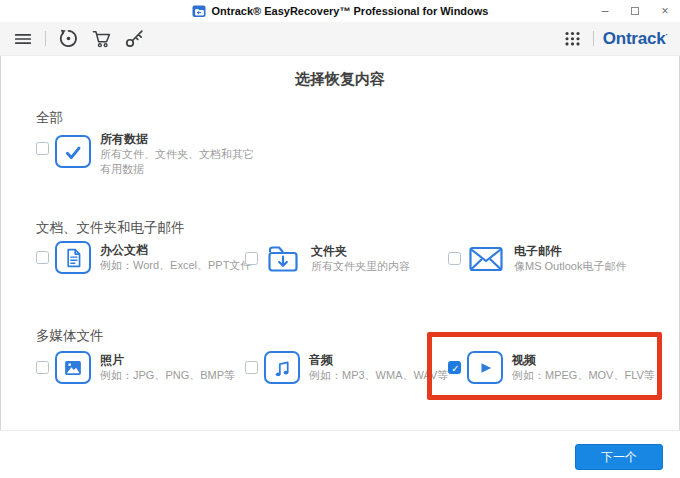  What do you see at coordinates (328, 258) in the screenshot?
I see `option-folder: 文件夹 所有文件夹里的内容` at bounding box center [328, 258].